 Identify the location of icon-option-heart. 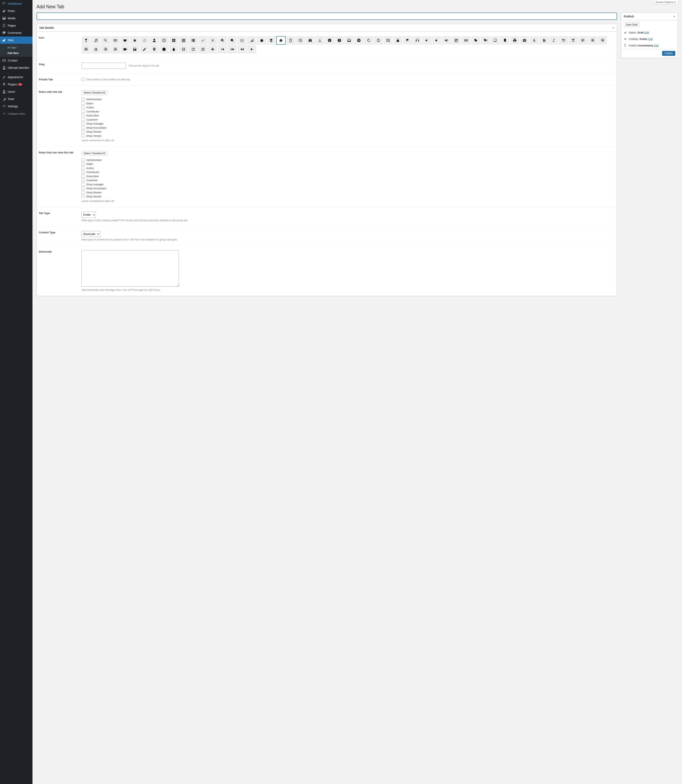
(125, 40).